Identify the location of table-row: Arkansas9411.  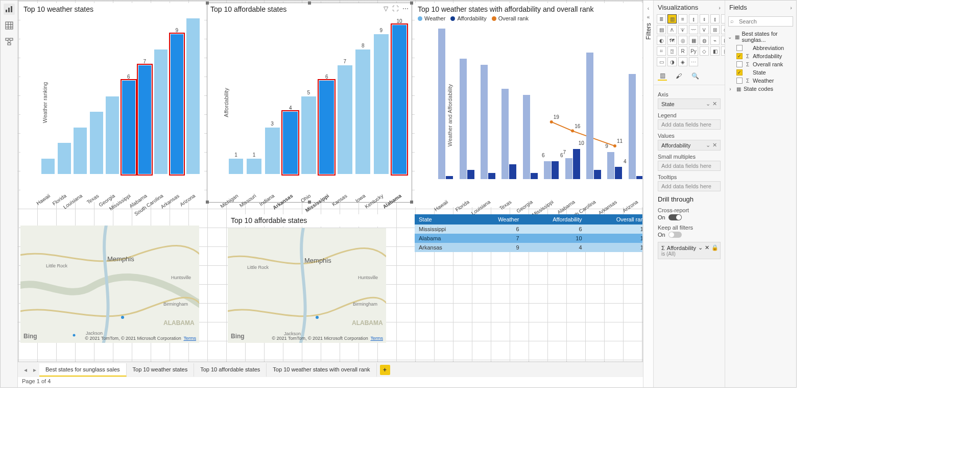
(529, 247).